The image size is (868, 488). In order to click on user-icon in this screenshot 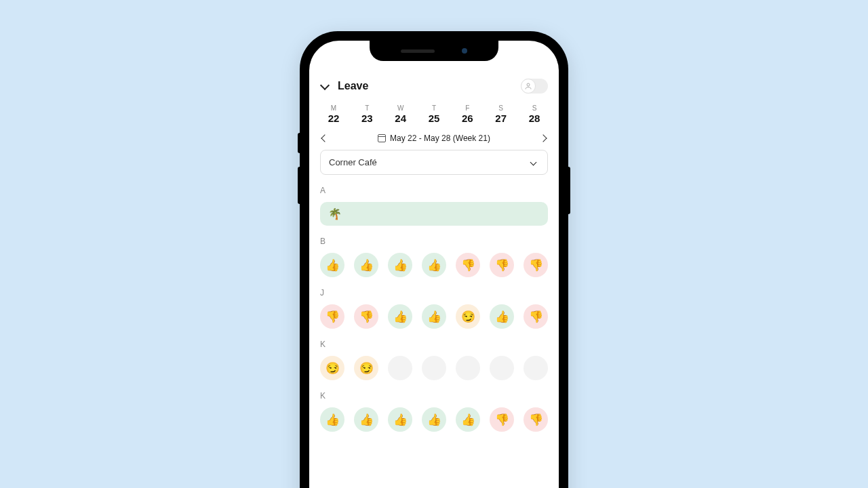, I will do `click(528, 86)`.